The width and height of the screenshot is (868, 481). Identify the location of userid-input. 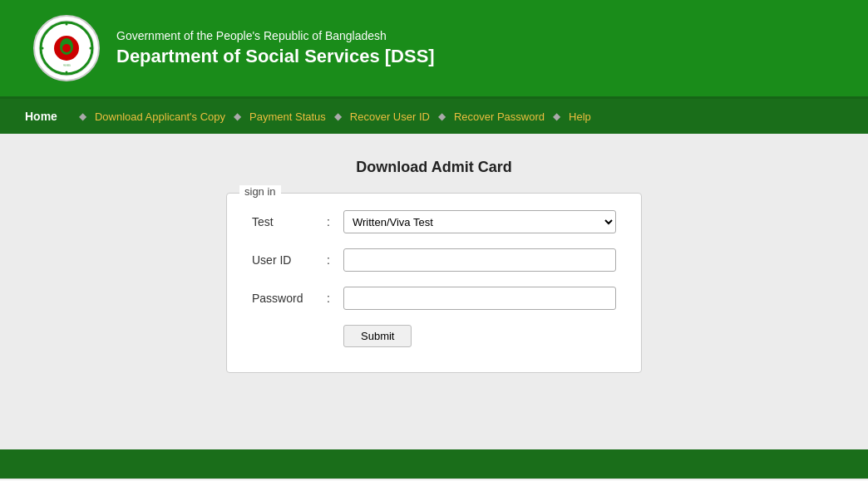
(480, 260).